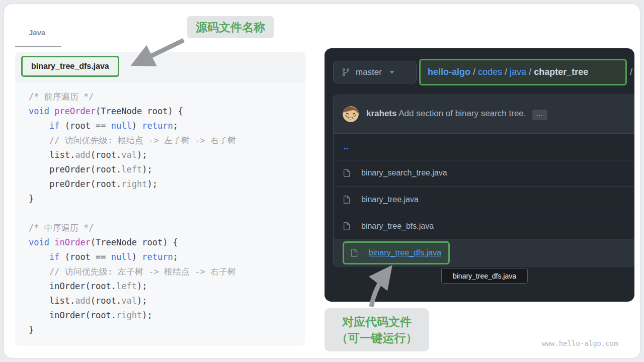 Image resolution: width=644 pixels, height=362 pixels. I want to click on breadcrumb-segment: hello-algo, so click(449, 72).